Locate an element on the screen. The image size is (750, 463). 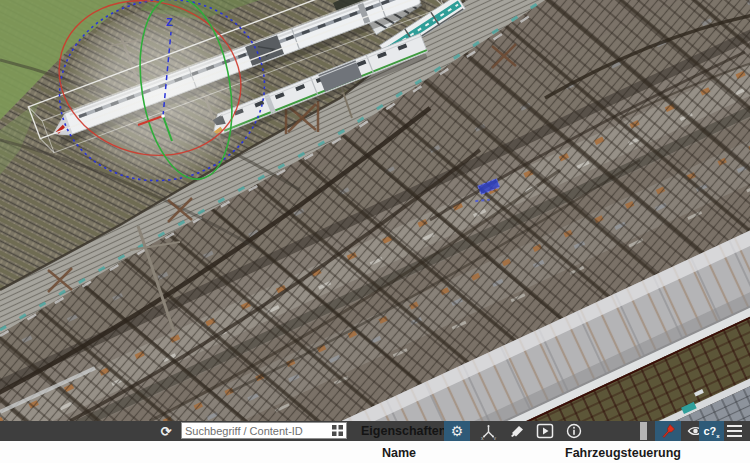
axes-icon: x y is located at coordinates (488, 432).